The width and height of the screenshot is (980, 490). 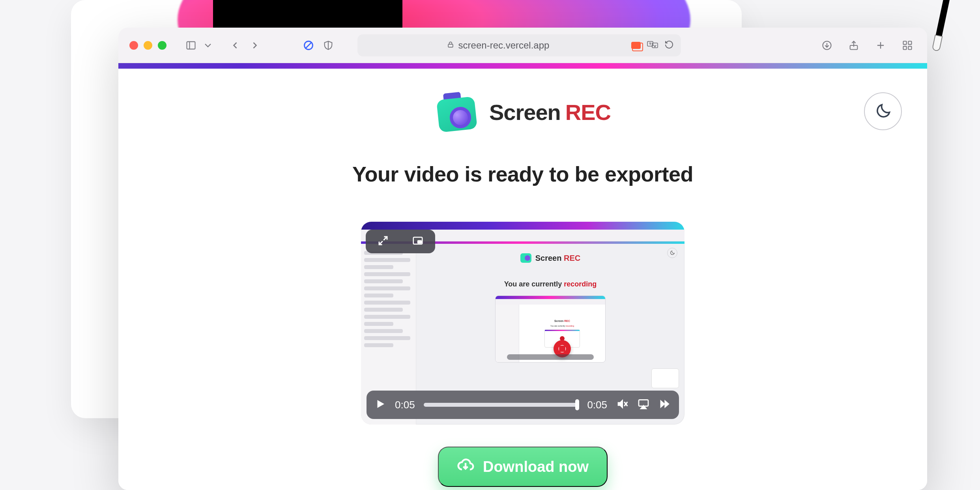 What do you see at coordinates (622, 405) in the screenshot?
I see `mute-button` at bounding box center [622, 405].